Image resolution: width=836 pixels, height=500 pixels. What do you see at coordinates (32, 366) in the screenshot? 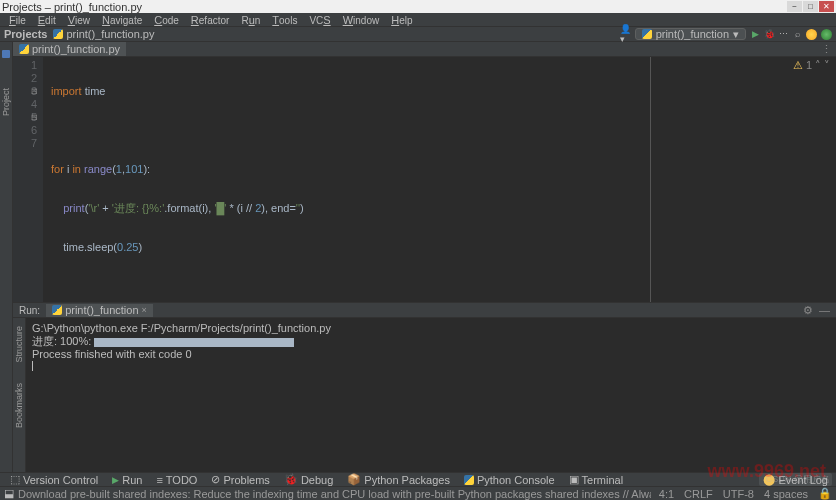
I see `cursor` at bounding box center [32, 366].